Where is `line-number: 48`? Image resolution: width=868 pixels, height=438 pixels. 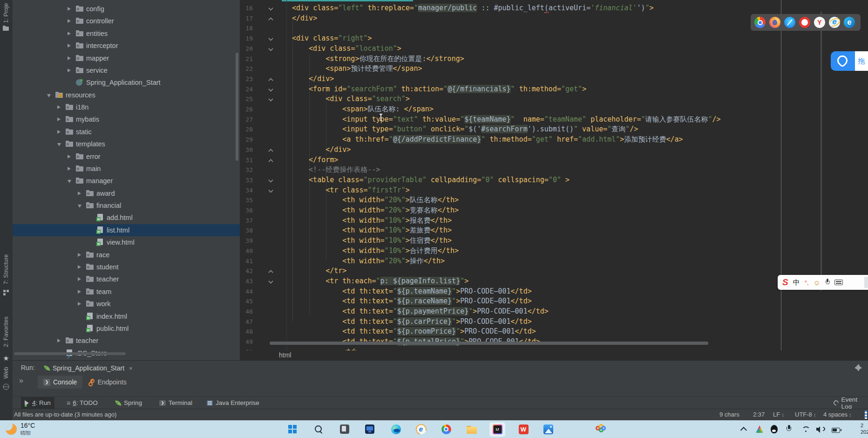
line-number: 48 is located at coordinates (246, 332).